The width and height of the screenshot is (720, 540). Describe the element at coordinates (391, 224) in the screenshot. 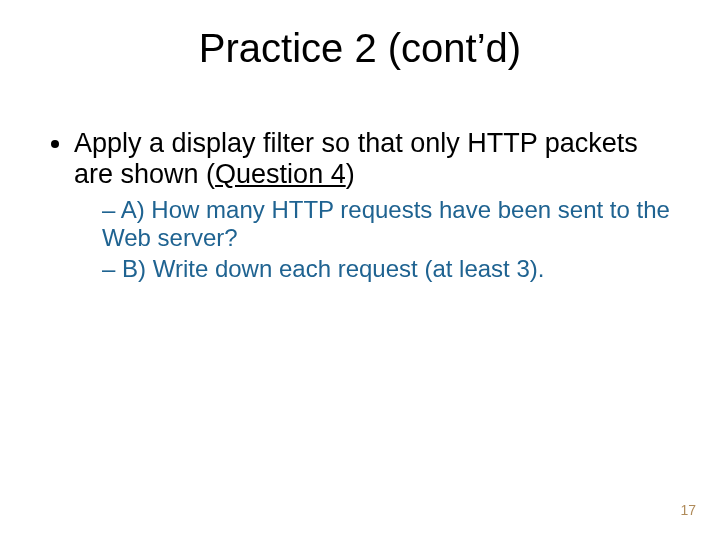

I see `sub-bullet-a: A) How many HTTP requests have been sent…` at that location.